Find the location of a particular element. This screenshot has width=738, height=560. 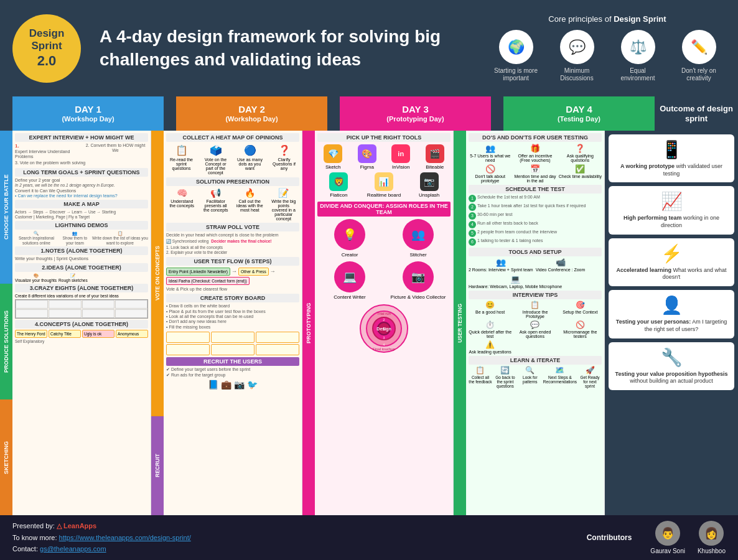

heat-map-icons: 📋 Re-read the sprint questions 🗳️ Vote o… is located at coordinates (233, 159).